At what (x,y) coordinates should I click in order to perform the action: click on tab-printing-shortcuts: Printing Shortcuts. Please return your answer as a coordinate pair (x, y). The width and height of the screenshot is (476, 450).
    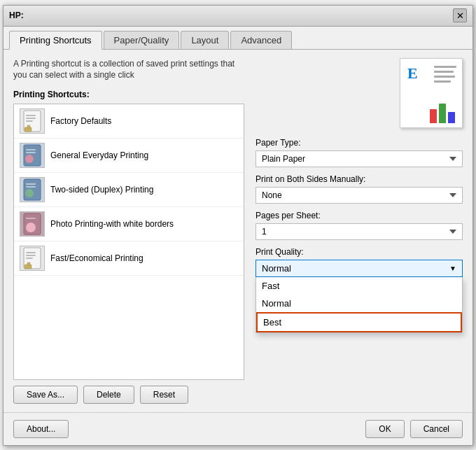
    Looking at the image, I should click on (56, 41).